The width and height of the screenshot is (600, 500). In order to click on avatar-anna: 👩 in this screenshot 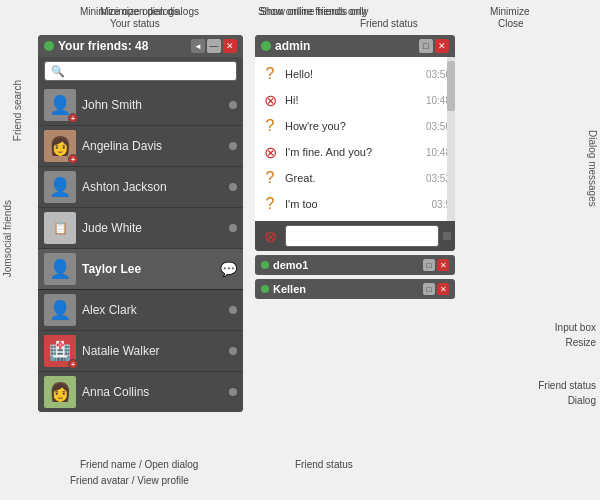, I will do `click(60, 392)`.